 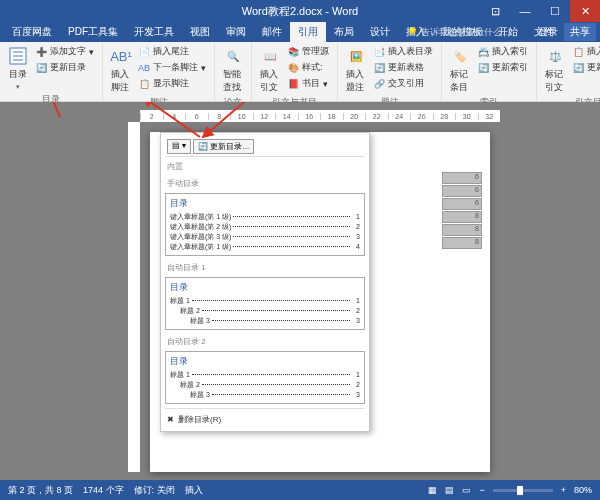 What do you see at coordinates (134, 297) in the screenshot?
I see `vertical-ruler` at bounding box center [134, 297].